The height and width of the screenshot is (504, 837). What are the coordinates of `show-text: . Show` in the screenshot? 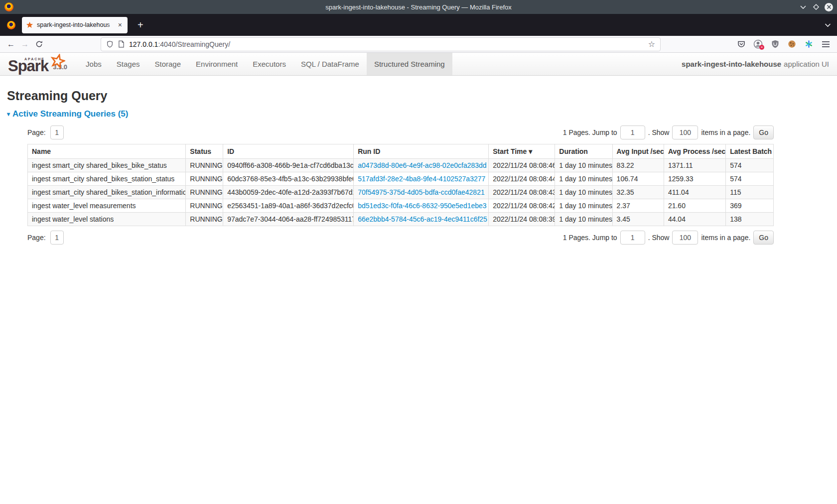 It's located at (659, 238).